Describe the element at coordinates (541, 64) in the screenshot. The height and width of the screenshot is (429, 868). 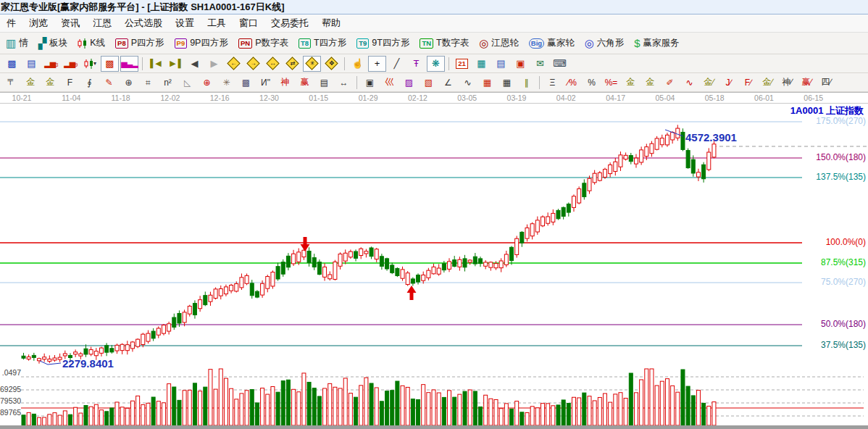
I see `mail-button: ✉` at that location.